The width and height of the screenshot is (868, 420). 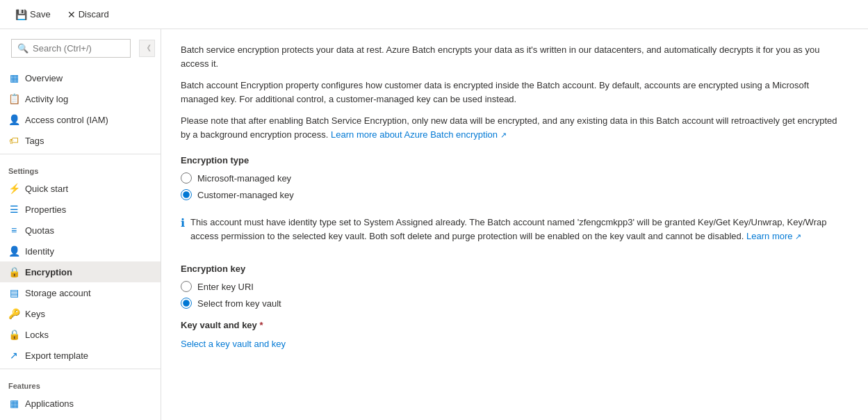 I want to click on microsoft-managed-key-radio, so click(x=186, y=178).